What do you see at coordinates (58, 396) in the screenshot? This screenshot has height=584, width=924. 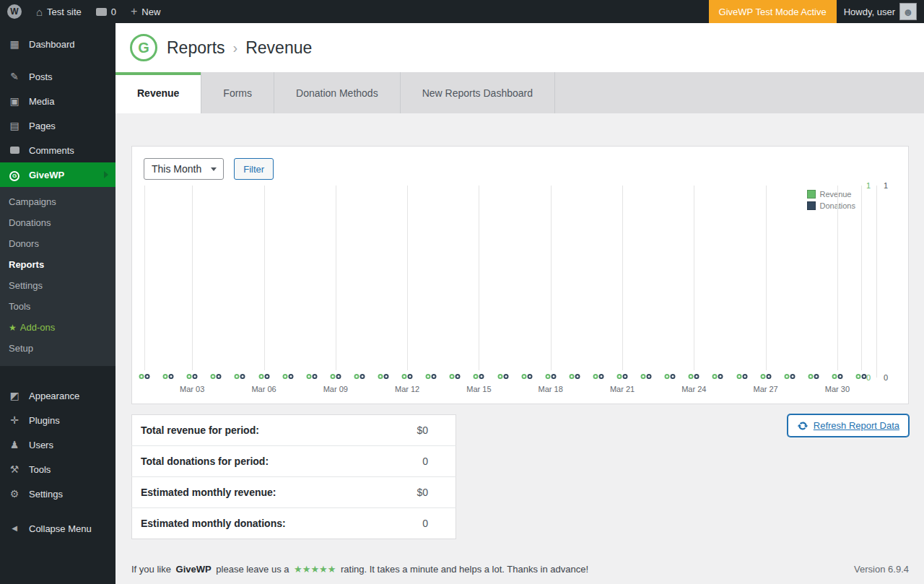 I see `sidebar-item-appearance: ◩Appearance` at bounding box center [58, 396].